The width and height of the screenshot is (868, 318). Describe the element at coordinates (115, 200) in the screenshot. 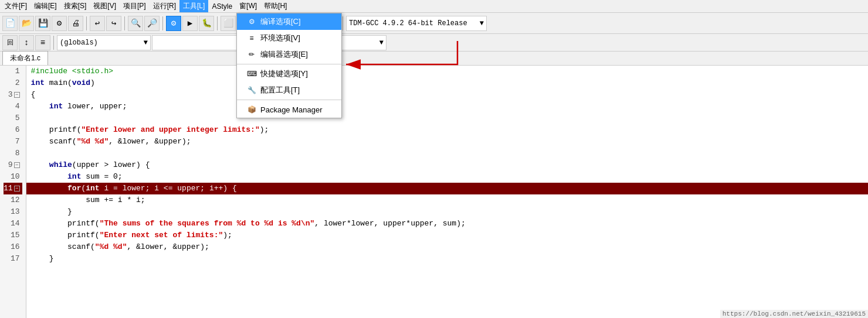

I see `code-sum-op: sum += i * i;` at that location.